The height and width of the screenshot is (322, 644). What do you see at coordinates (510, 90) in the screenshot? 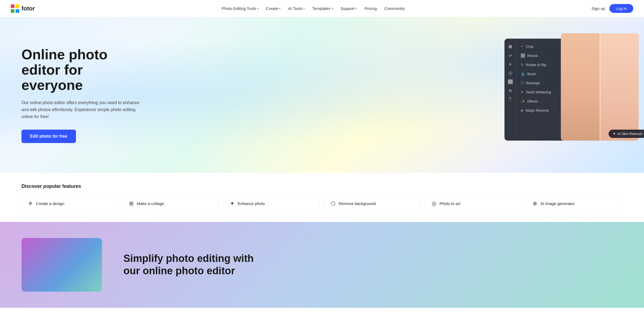
I see `panel-sidebar: ⊞ ⇌ ♦ ◎ ⬜ ⊕ T` at bounding box center [510, 90].